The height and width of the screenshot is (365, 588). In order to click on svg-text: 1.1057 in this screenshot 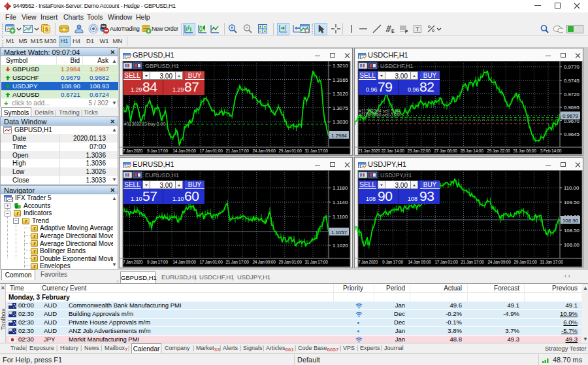, I will do `click(339, 233)`.